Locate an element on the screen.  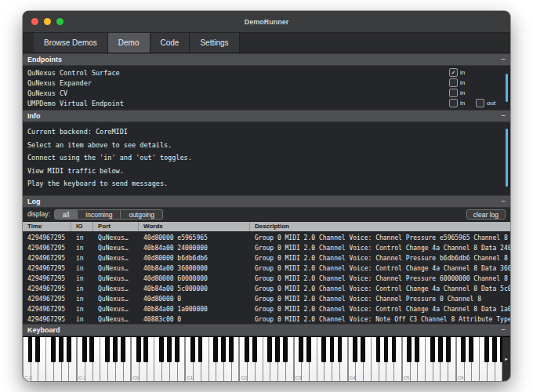
out-checkbox is located at coordinates (480, 103).